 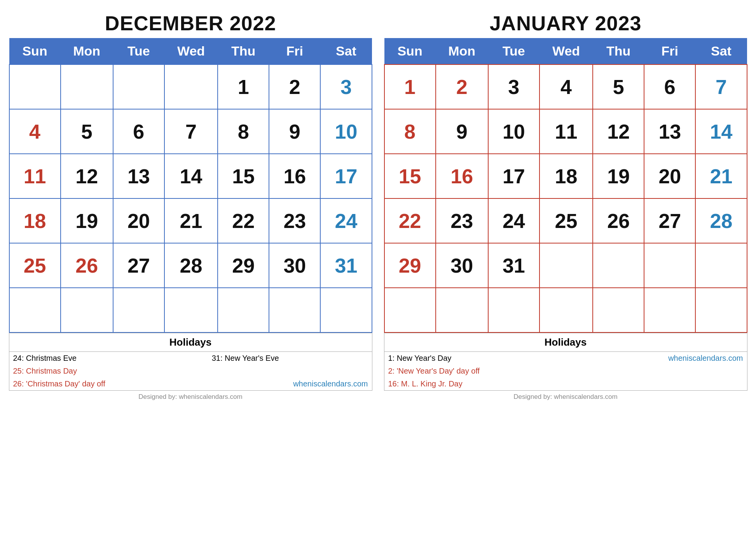 I want to click on dec-holiday-2-col2, so click(x=290, y=371).